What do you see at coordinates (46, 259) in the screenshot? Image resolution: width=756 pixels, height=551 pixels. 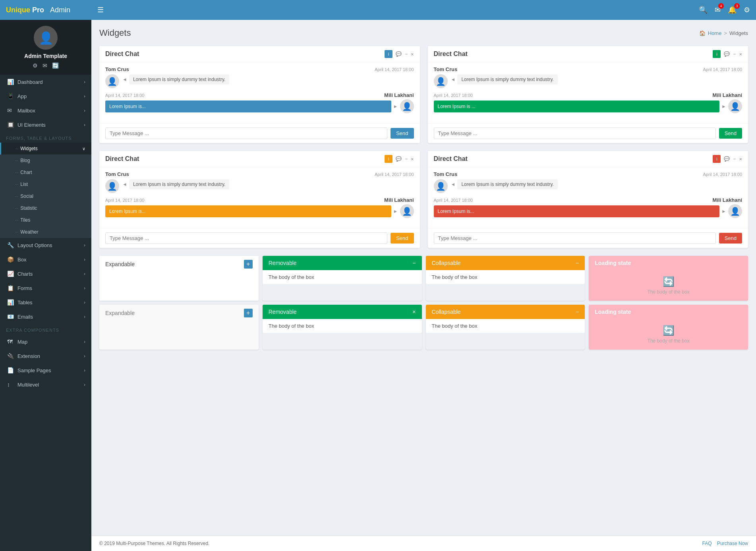 I see `sidebar-item-box: 📦 Box ›` at bounding box center [46, 259].